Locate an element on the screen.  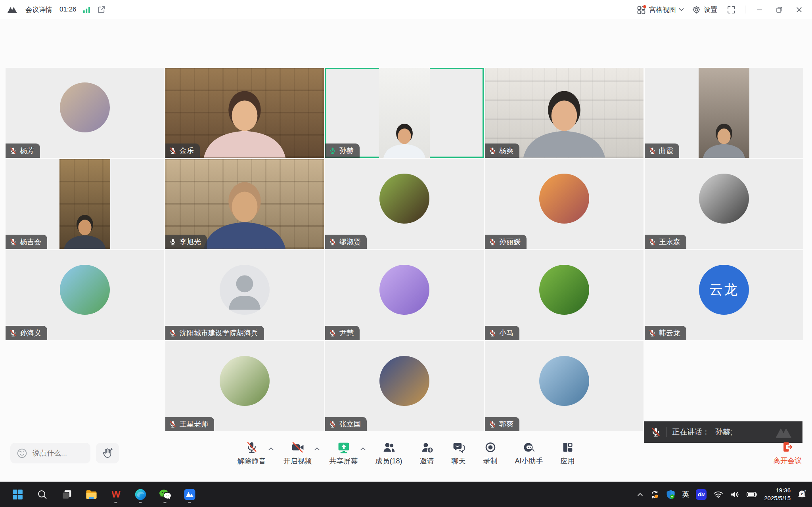
start-video-button: 开启视频 is located at coordinates (297, 453).